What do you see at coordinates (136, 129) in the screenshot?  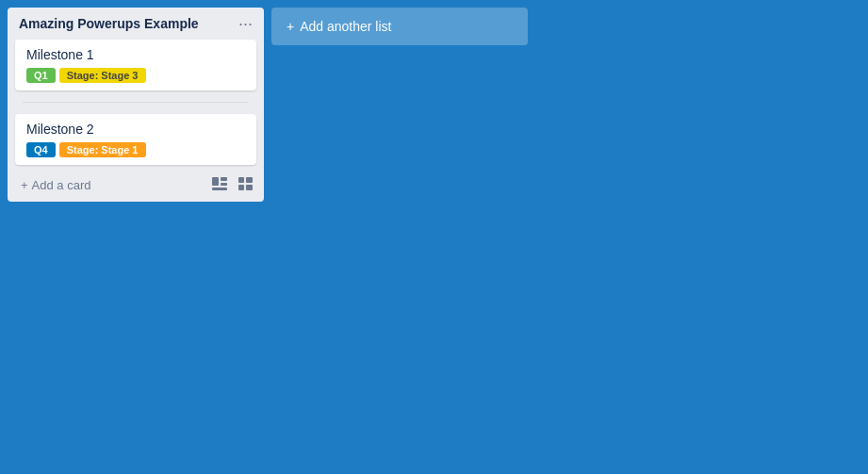 I see `card-title-2: Milestone 2` at bounding box center [136, 129].